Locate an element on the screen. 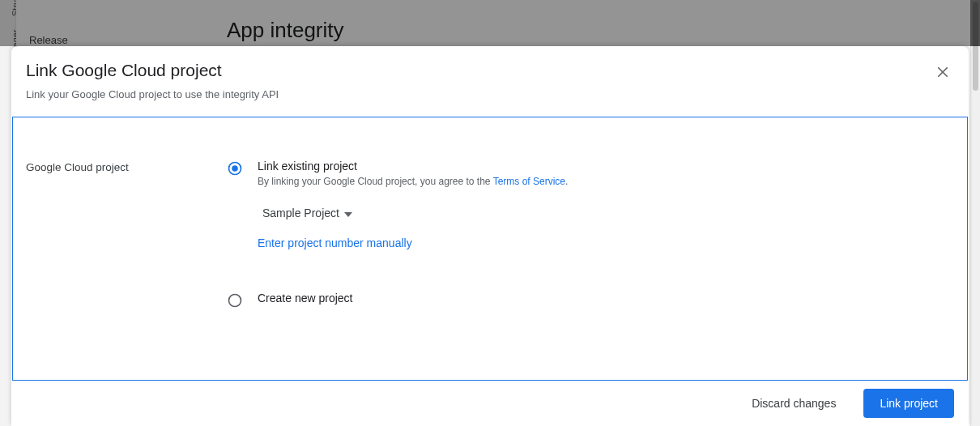  enter-project-number-link: Enter project number manually is located at coordinates (603, 243).